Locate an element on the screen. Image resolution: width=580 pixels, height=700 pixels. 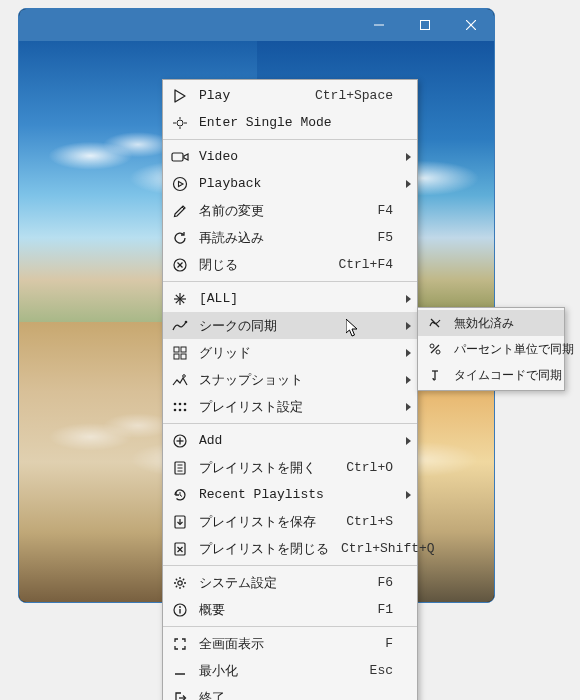
minimize-icon is located at coordinates (379, 25).